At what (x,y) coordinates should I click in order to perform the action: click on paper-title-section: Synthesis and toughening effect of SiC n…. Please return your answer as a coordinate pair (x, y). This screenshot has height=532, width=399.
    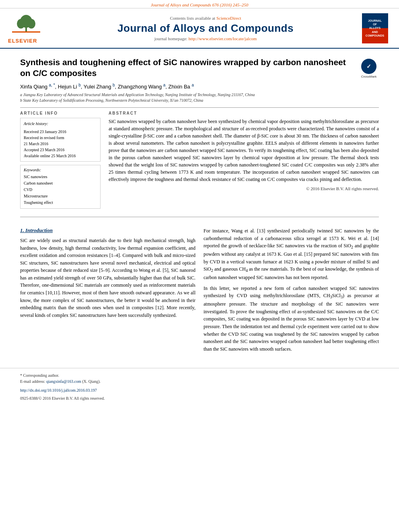
    Looking at the image, I should click on (200, 68).